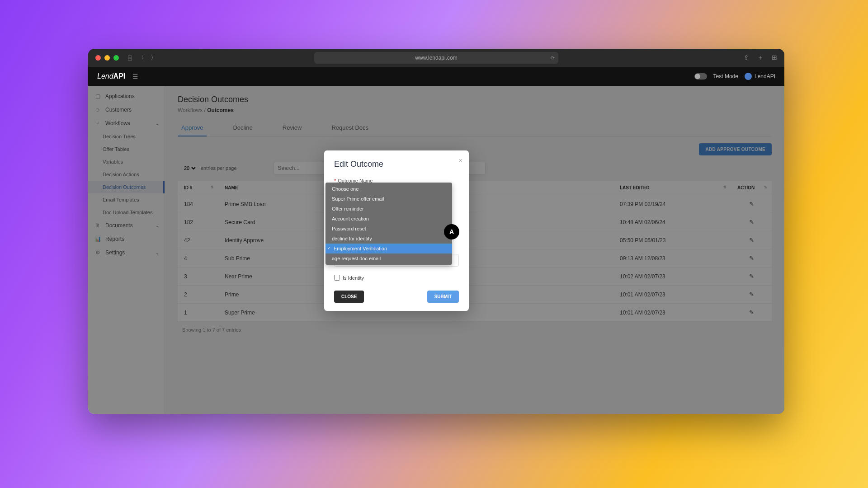  I want to click on dropdown-option: decline for identity, so click(389, 239).